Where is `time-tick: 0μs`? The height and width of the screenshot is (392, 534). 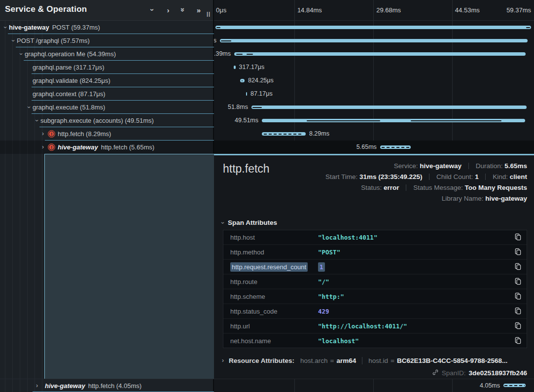 time-tick: 0μs is located at coordinates (221, 10).